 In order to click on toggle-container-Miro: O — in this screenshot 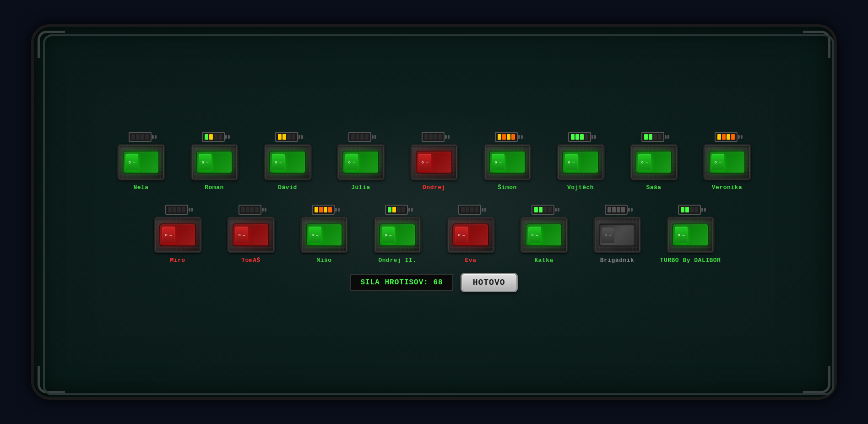, I will do `click(178, 235)`.